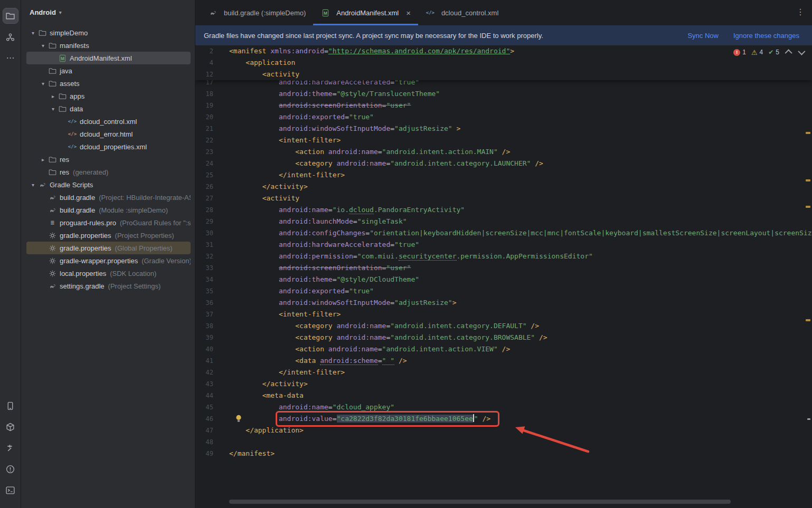  What do you see at coordinates (789, 53) in the screenshot?
I see `previous-issue-button` at bounding box center [789, 53].